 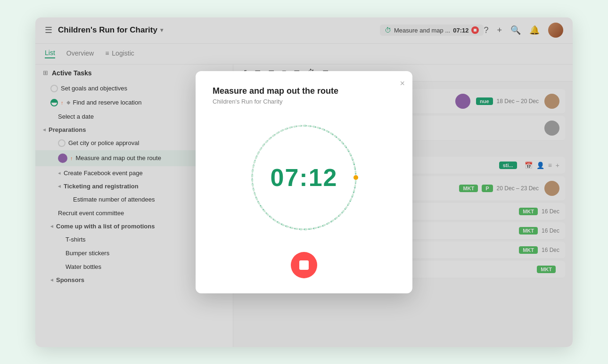 I want to click on modal-subtitle: Children's Run for Charity, so click(x=304, y=102).